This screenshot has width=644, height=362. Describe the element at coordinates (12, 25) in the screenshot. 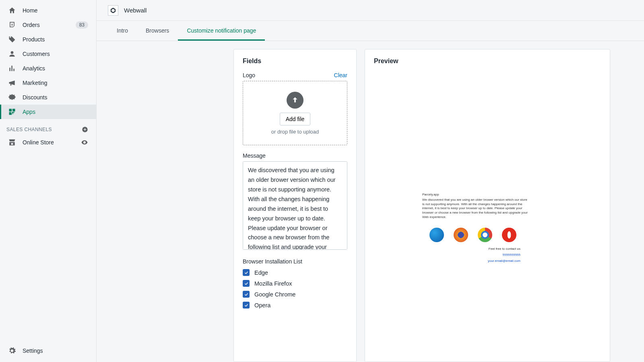

I see `inbox-icon` at that location.